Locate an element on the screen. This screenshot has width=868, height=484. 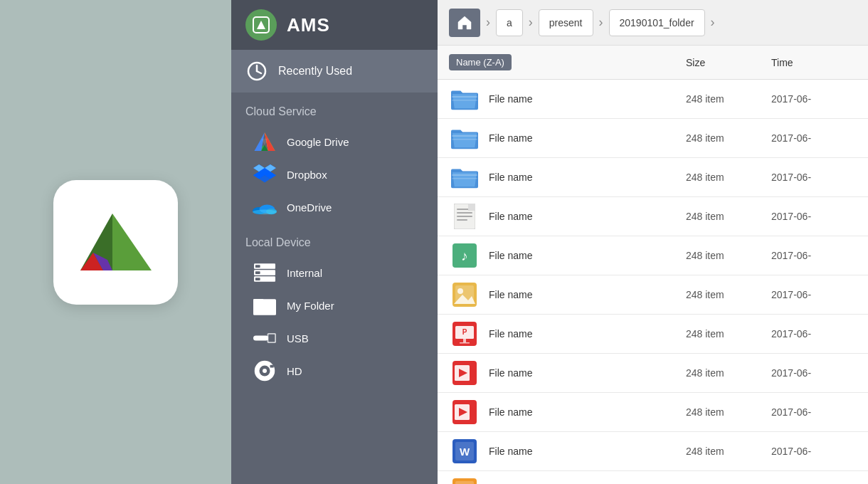
sidebar-item-usb: USB is located at coordinates (334, 338).